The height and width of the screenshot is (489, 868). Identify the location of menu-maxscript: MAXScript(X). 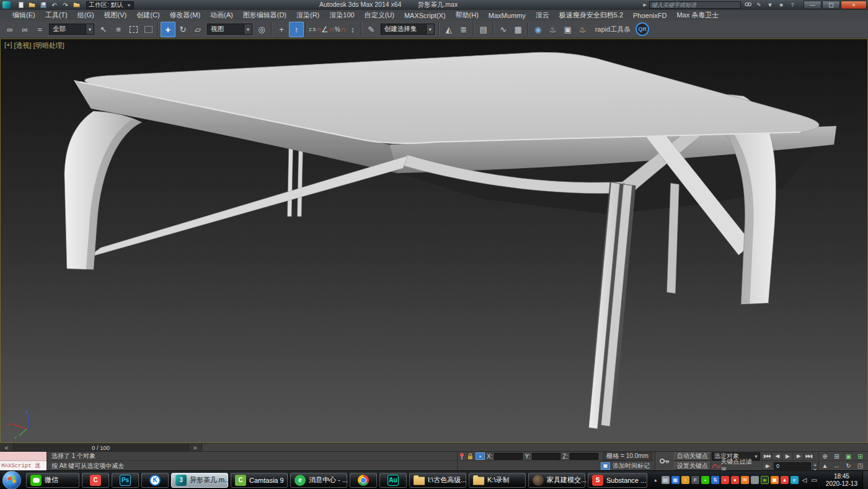
(425, 15).